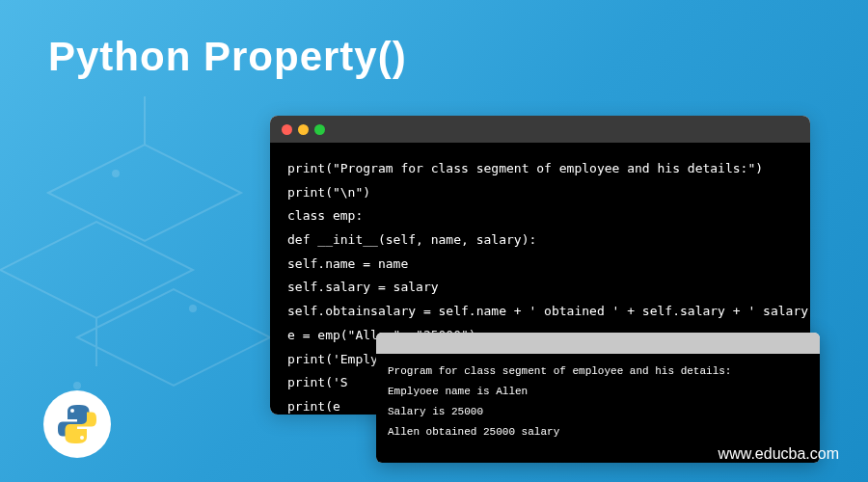 The width and height of the screenshot is (868, 482). Describe the element at coordinates (77, 424) in the screenshot. I see `python-logo-icon` at that location.